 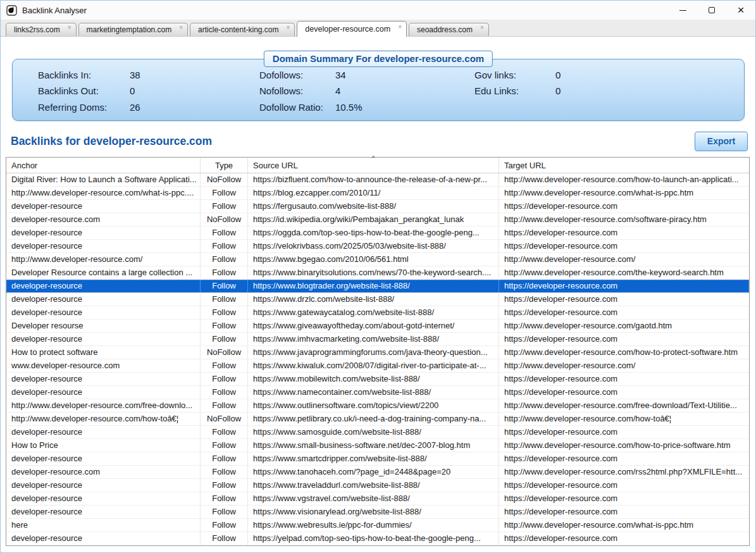 What do you see at coordinates (378, 326) in the screenshot?
I see `table-row: Developer resourse Follow https://www.gi…` at bounding box center [378, 326].